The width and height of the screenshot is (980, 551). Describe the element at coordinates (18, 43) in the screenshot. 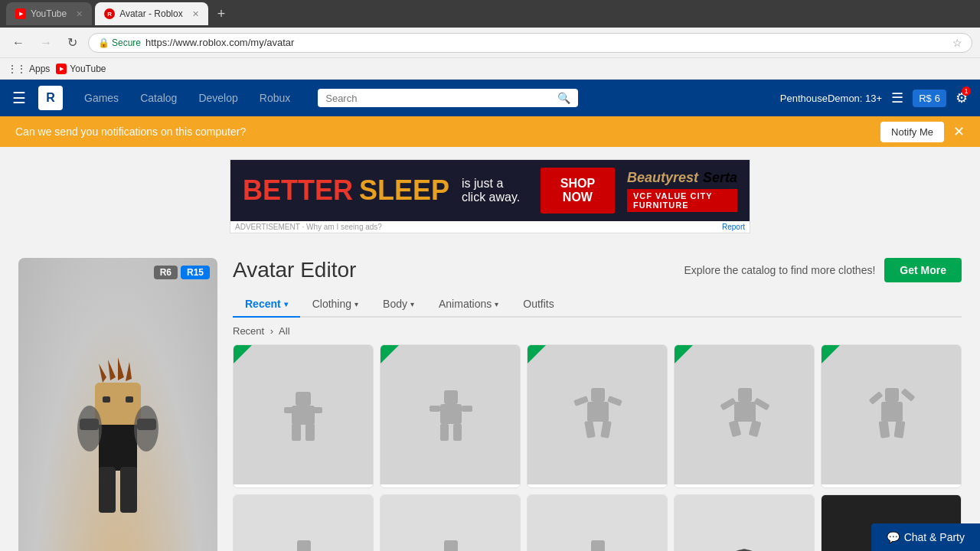

I see `back-button: ←` at that location.